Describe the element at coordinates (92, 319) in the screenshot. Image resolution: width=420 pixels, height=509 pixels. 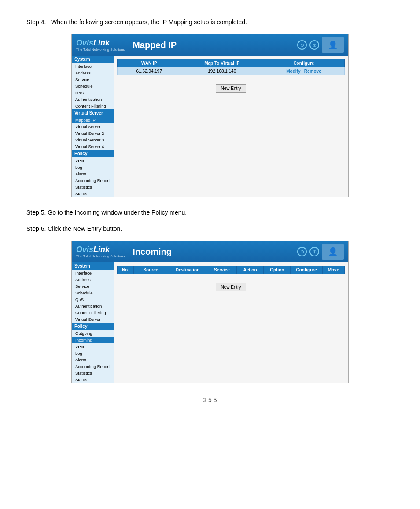
I see `sidebar2-virtualserver: Virtual Server` at that location.